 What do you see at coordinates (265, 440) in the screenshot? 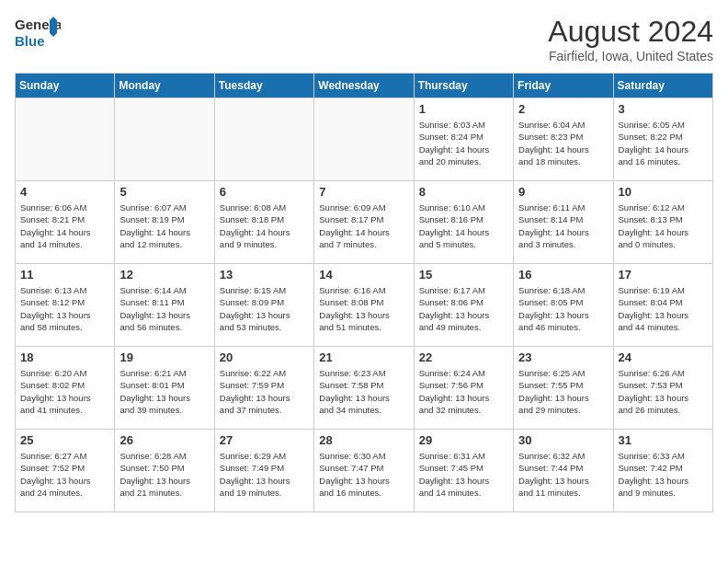
I see `day-number: 27` at bounding box center [265, 440].